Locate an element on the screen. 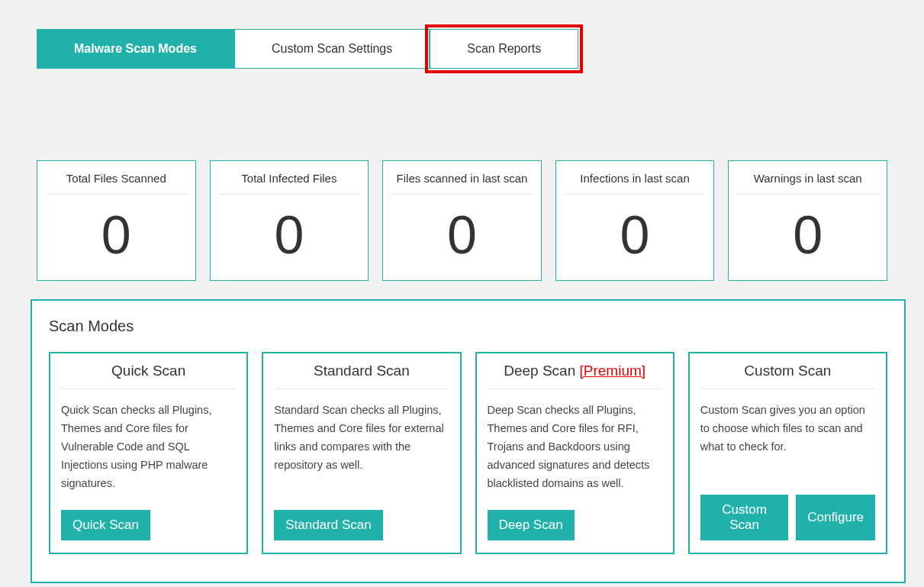 Image resolution: width=924 pixels, height=587 pixels. mode-header: Quick Scan is located at coordinates (148, 376).